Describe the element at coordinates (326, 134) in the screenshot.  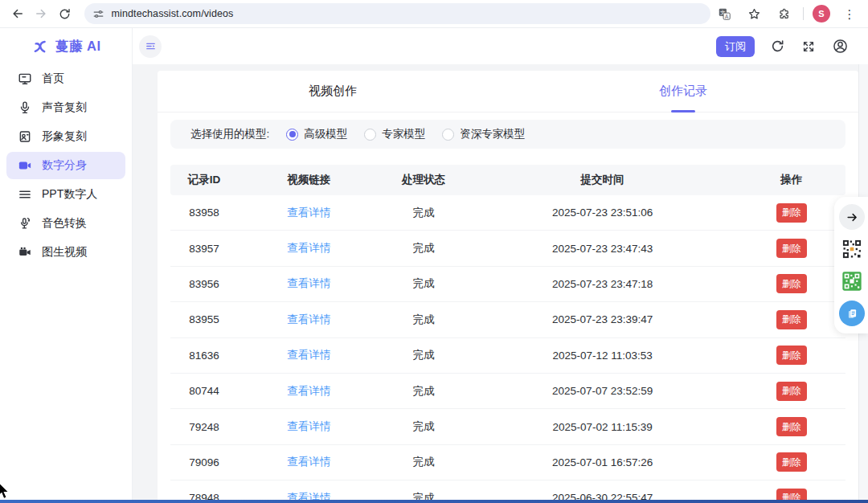
I see `model-option-label: 高级模型` at that location.